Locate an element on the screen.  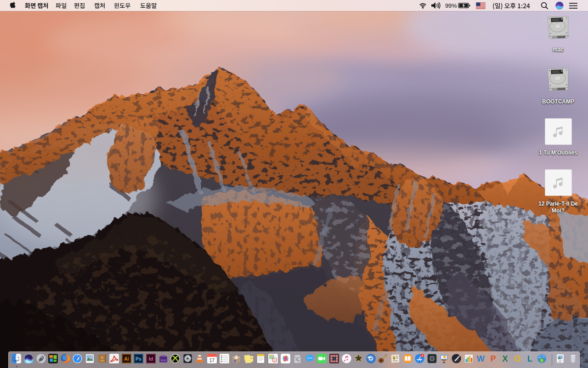
svg-text: Id is located at coordinates (151, 358).